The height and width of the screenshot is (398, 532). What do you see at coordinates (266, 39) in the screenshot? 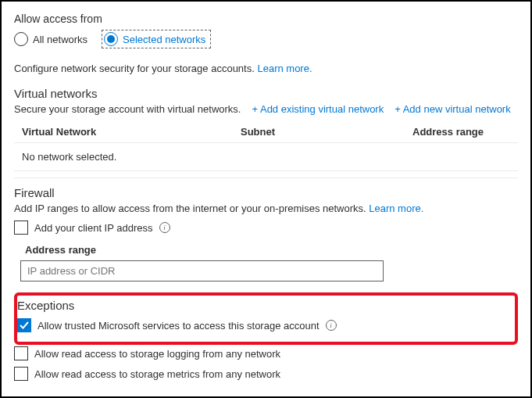
I see `access-radio-group: All networks Selected networks` at bounding box center [266, 39].